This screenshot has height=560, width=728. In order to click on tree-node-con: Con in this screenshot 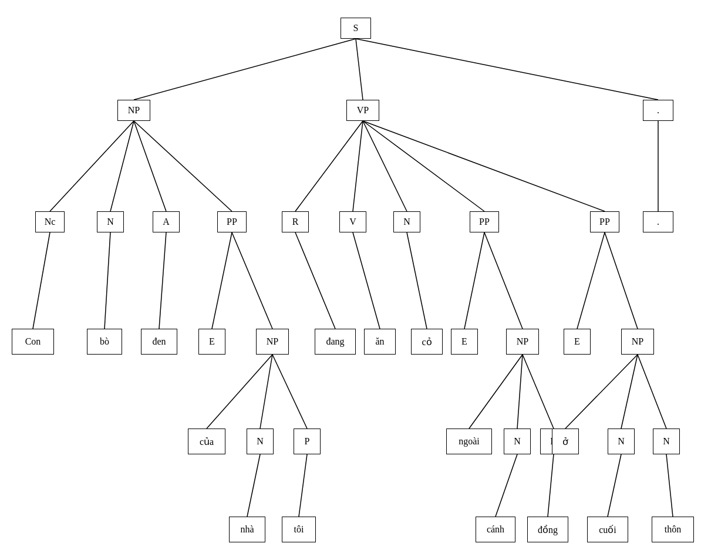, I will do `click(33, 342)`.